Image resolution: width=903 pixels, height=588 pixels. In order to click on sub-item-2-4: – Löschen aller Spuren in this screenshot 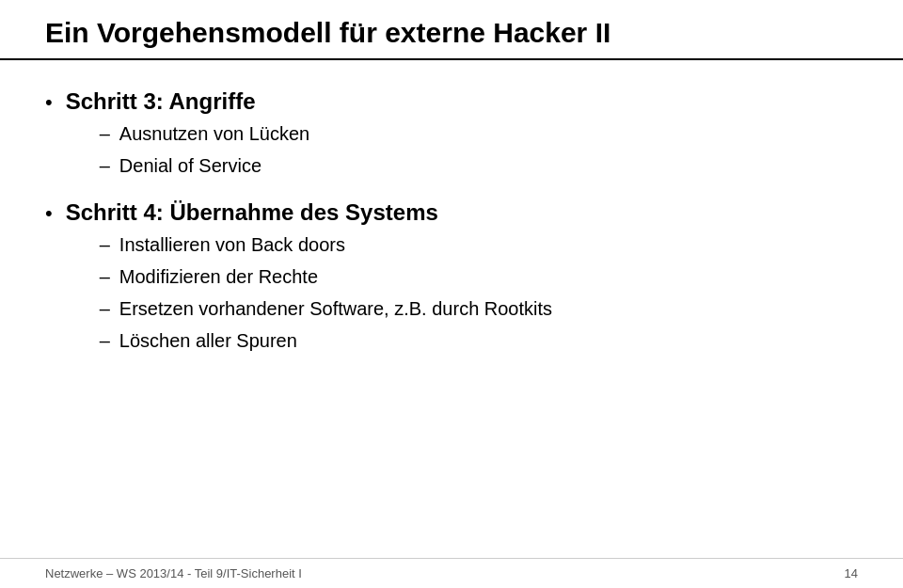, I will do `click(325, 341)`.